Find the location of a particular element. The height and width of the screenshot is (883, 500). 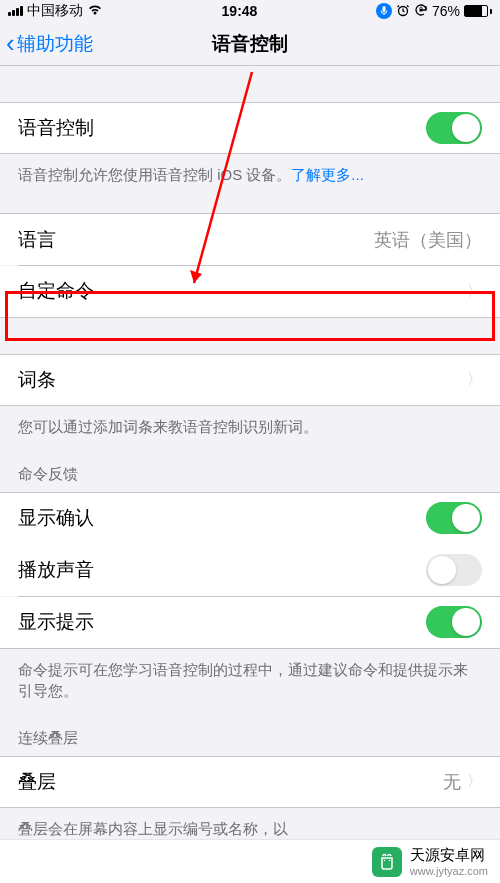

status-bar: 中国移动 19:48 76% is located at coordinates (250, 11).